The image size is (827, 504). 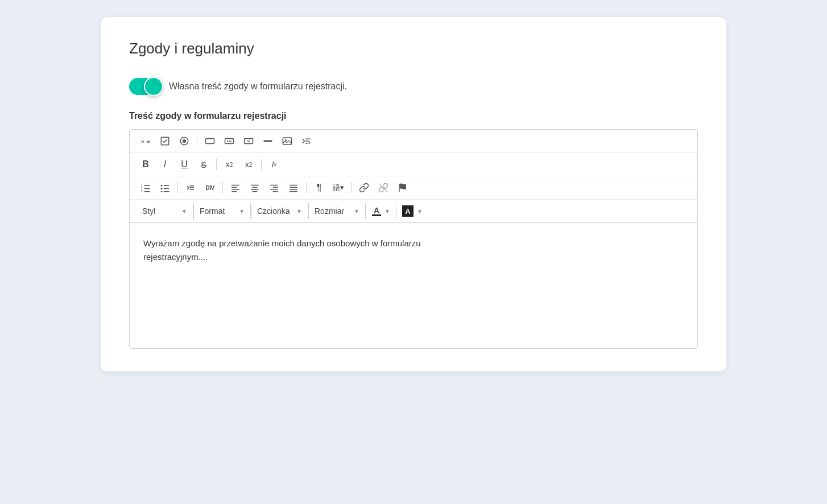 What do you see at coordinates (287, 141) in the screenshot?
I see `image-btn` at bounding box center [287, 141].